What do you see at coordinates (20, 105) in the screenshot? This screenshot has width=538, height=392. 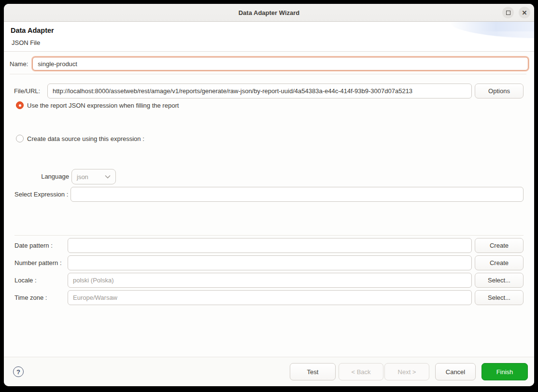 I see `radio-use-report-expression` at bounding box center [20, 105].